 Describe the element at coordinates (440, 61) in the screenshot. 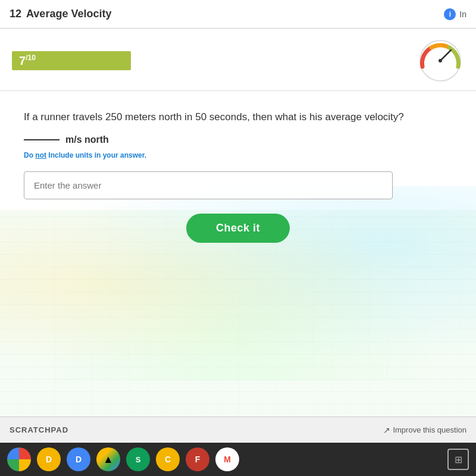

I see `gauge-svg` at that location.